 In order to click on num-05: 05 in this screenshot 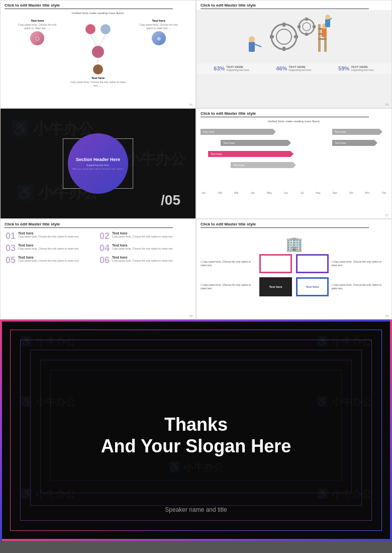, I will do `click(11, 260)`.